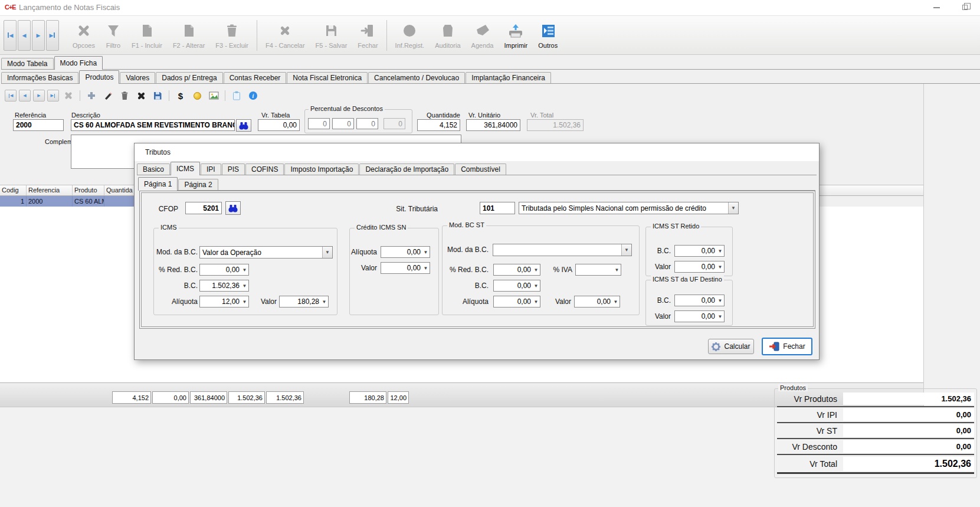 The height and width of the screenshot is (507, 980). I want to click on restore-button, so click(965, 7).